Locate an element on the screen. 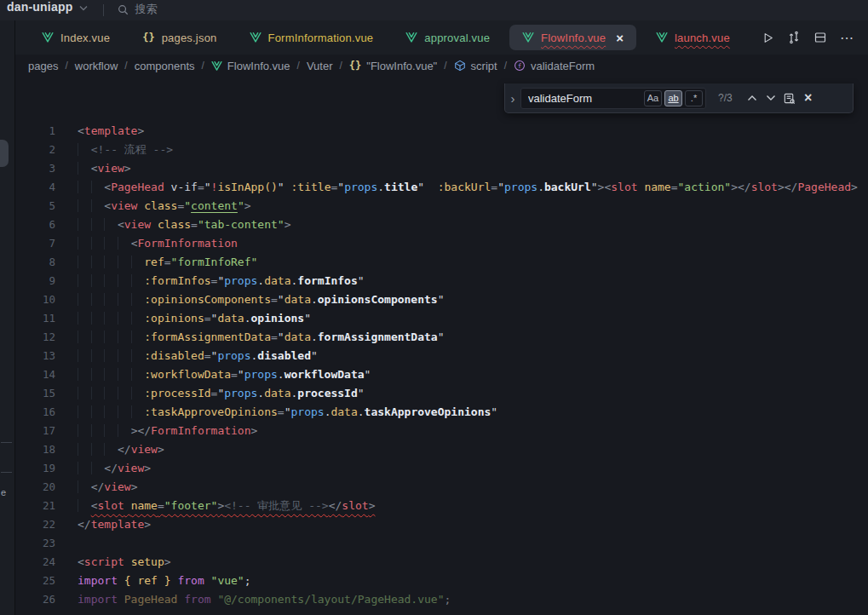 The width and height of the screenshot is (868, 615). breadcrumb-item-workflow: workflow is located at coordinates (97, 66).